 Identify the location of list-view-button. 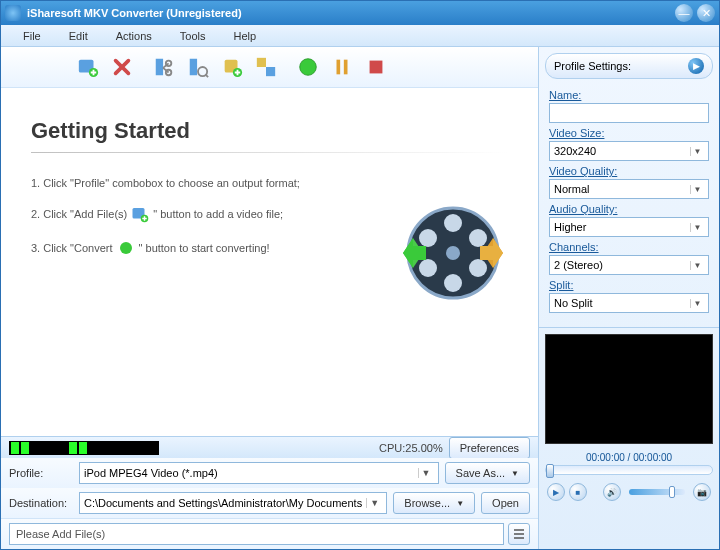
(519, 534).